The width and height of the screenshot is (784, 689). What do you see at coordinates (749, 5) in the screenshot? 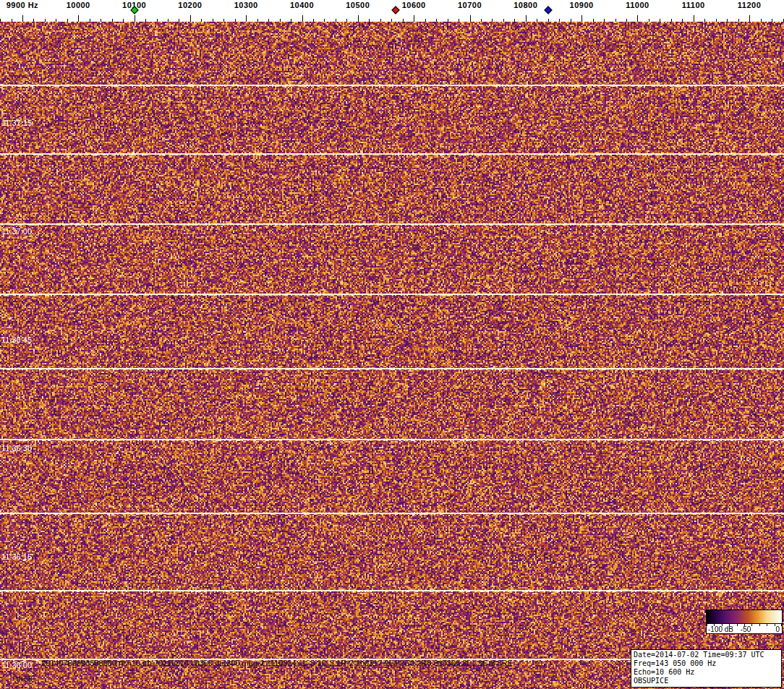
I see `freq-tick-label: 11200` at bounding box center [749, 5].